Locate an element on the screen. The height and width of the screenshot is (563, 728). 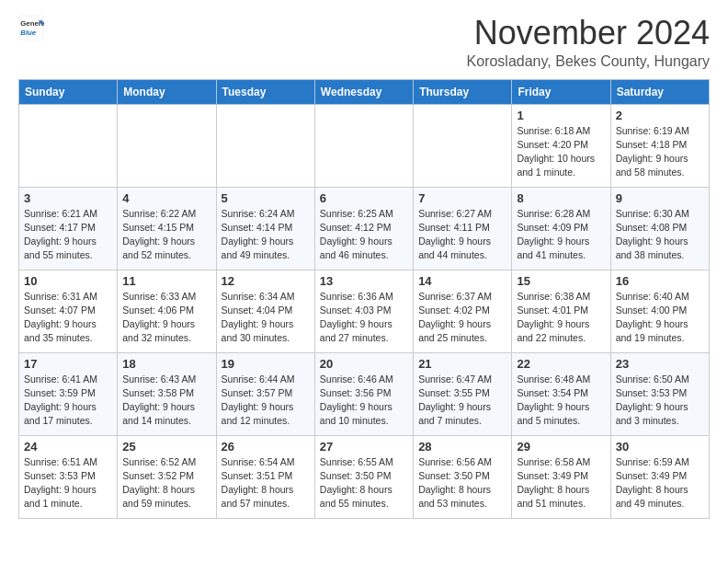
calendar-cell: 4Sunrise: 6:22 AM Sunset: 4:15 PM Daylig… is located at coordinates (167, 228).